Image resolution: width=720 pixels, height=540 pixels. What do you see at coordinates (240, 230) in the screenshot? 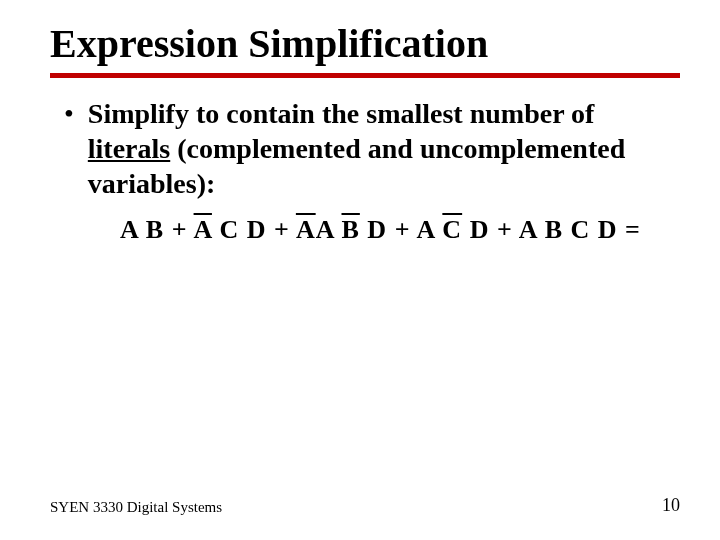
I see `term2-rest: C D` at bounding box center [240, 230].